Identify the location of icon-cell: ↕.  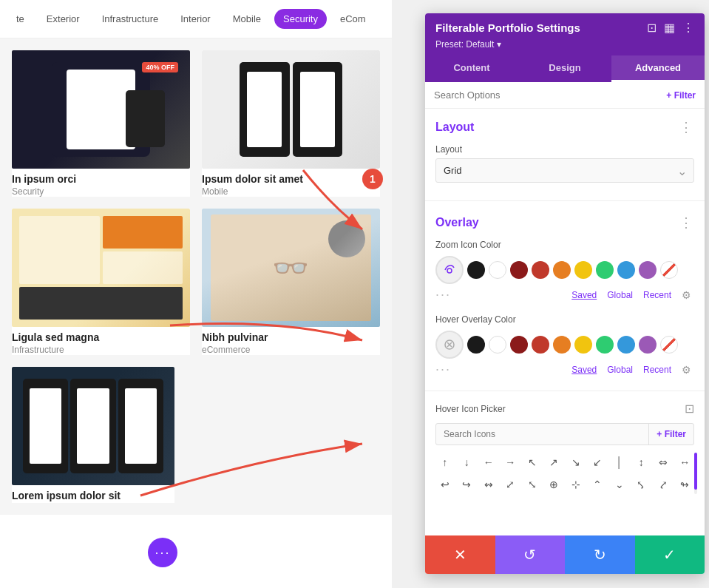
(642, 462).